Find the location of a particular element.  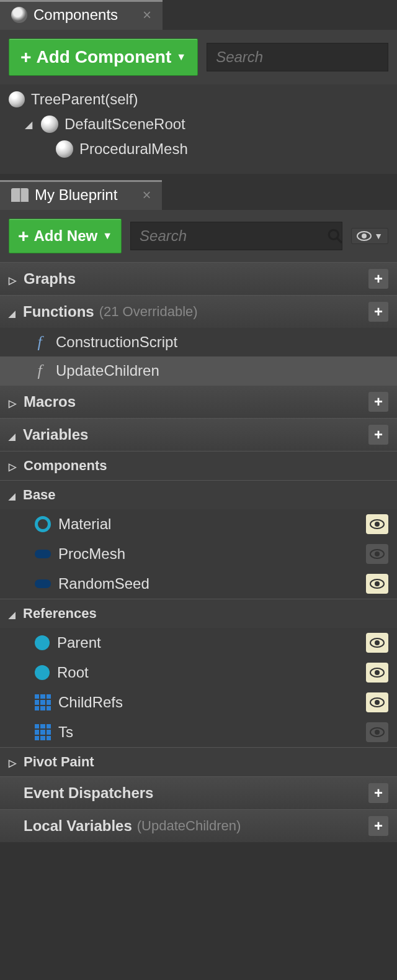

variable-randomseed: RandomSeed is located at coordinates (198, 584).